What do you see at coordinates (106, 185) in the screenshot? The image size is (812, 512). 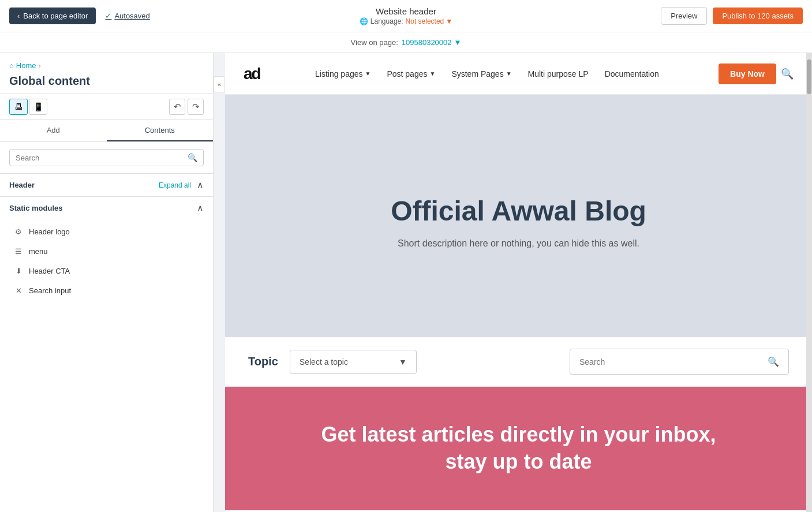 I see `header-section-header: Header Expand all ∧` at bounding box center [106, 185].